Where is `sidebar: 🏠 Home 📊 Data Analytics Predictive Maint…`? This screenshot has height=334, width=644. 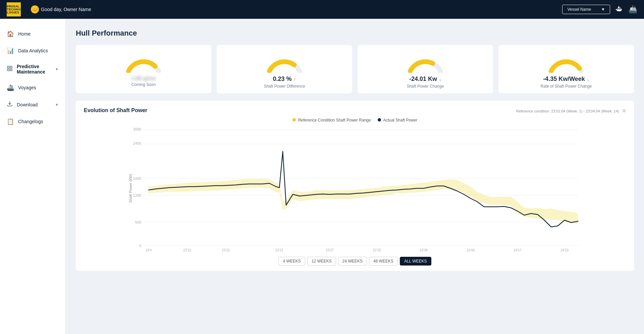
sidebar: 🏠 Home 📊 Data Analytics Predictive Maint… is located at coordinates (33, 177).